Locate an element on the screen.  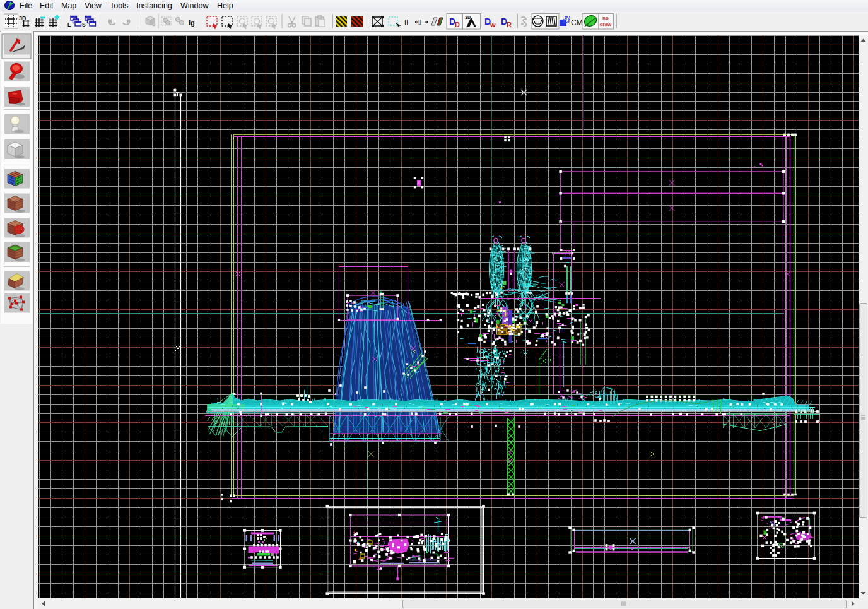
svg-text: w is located at coordinates (493, 25).